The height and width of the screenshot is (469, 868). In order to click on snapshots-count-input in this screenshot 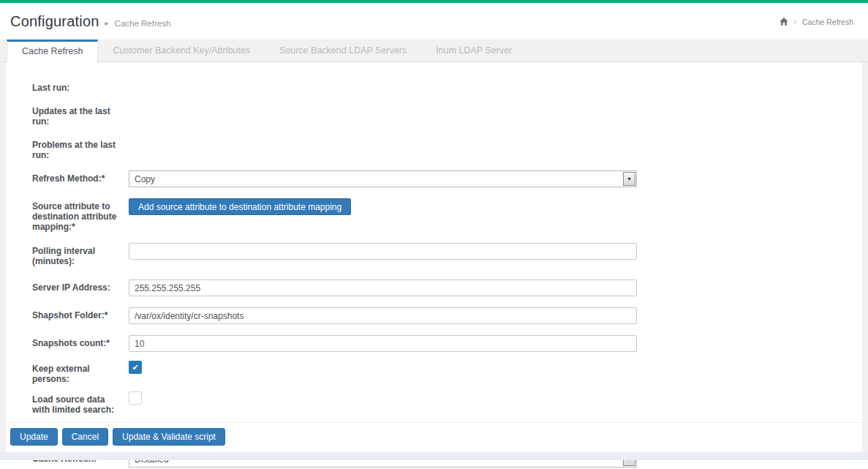, I will do `click(383, 344)`.